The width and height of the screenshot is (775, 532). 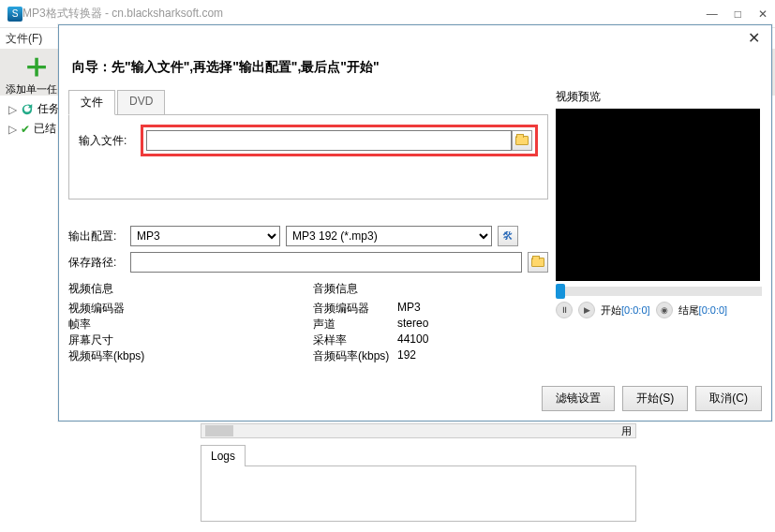 What do you see at coordinates (415, 37) in the screenshot?
I see `dialog-titlebar: ✕` at bounding box center [415, 37].